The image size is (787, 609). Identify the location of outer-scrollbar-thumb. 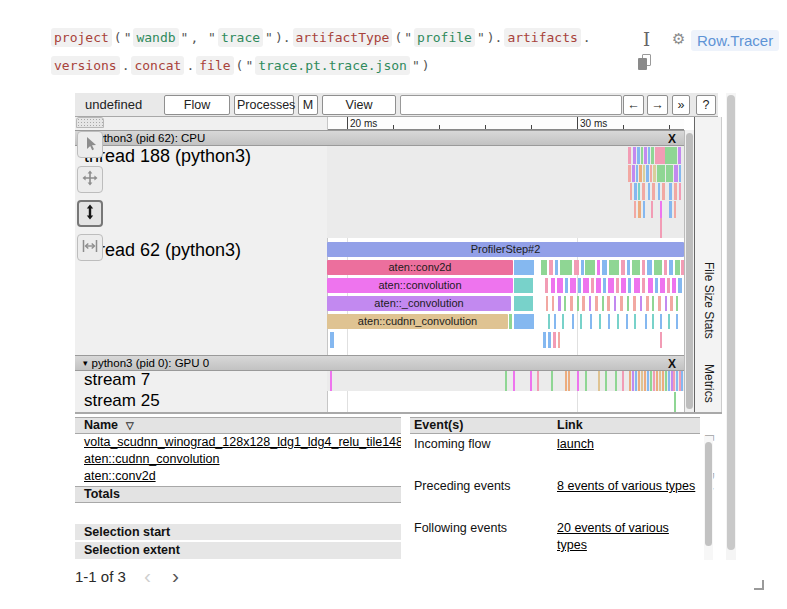
(731, 322).